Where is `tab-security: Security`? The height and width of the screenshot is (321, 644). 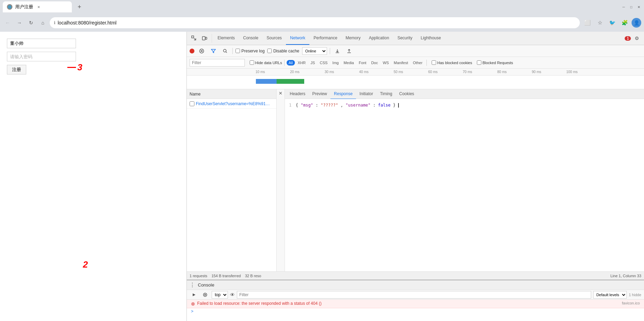
tab-security: Security is located at coordinates (405, 38).